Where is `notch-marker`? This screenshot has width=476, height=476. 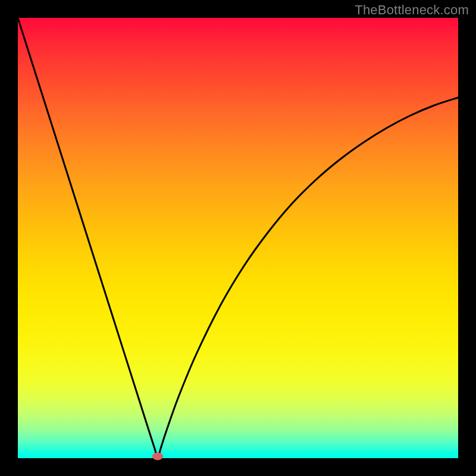
notch-marker is located at coordinates (158, 457).